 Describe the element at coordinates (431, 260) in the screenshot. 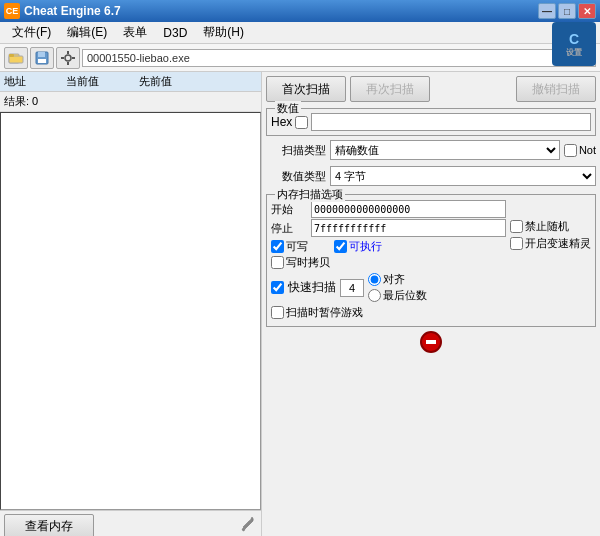

I see `memory-options-group: 内存扫描选项 开始 停止 可写` at that location.